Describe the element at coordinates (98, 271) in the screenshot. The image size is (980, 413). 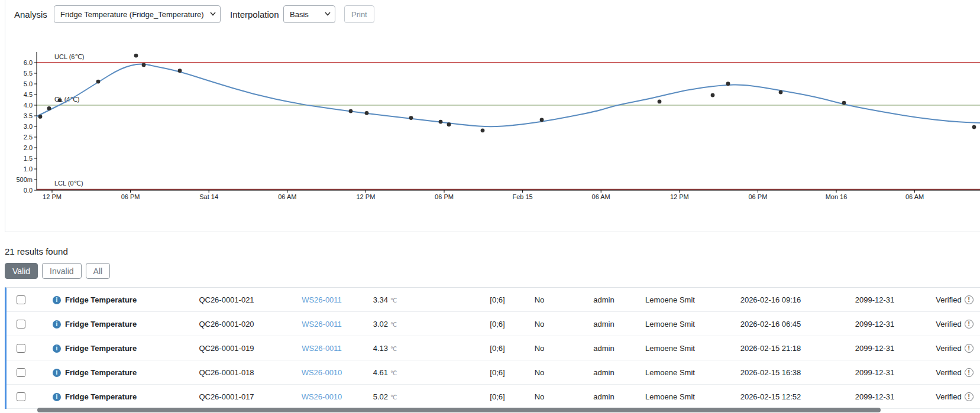
I see `filter-all-button: All` at that location.